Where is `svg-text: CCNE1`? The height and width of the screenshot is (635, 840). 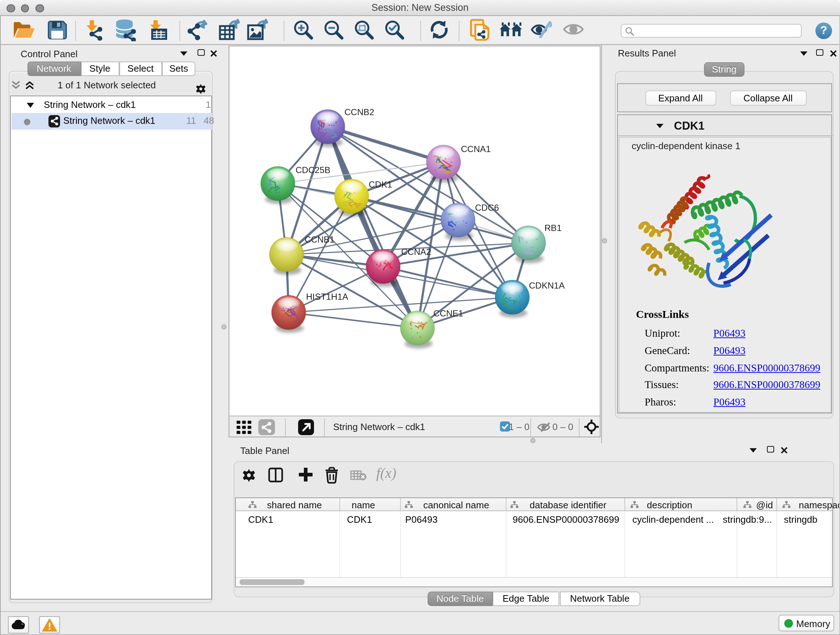
svg-text: CCNE1 is located at coordinates (448, 313).